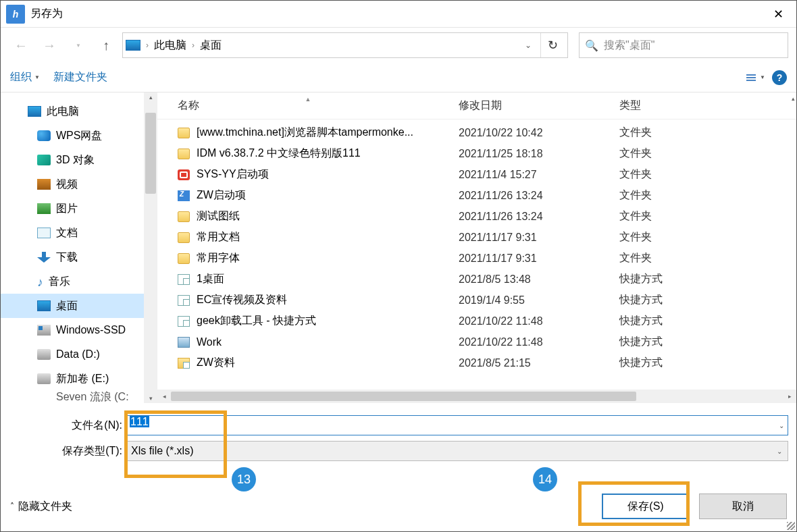 The height and width of the screenshot is (532, 797). I want to click on scroll-down-icon: ▾, so click(151, 398).